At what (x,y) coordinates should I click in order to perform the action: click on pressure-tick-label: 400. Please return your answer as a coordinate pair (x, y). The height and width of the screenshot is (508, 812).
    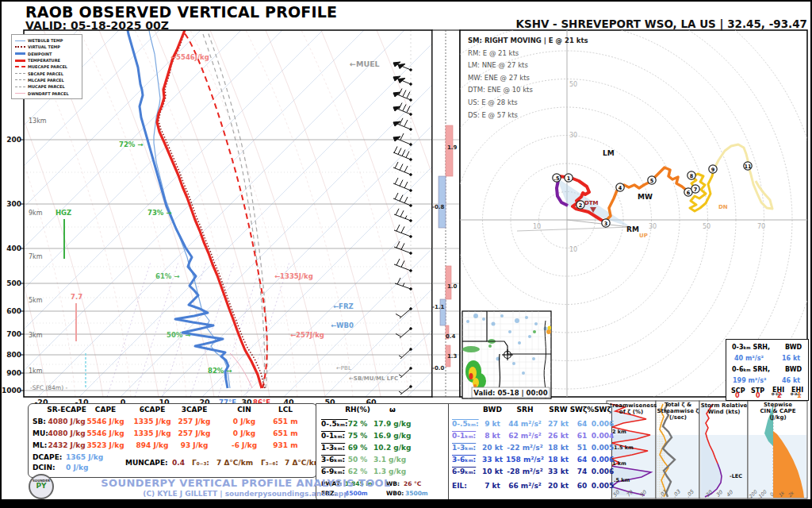
    Looking at the image, I should click on (14, 248).